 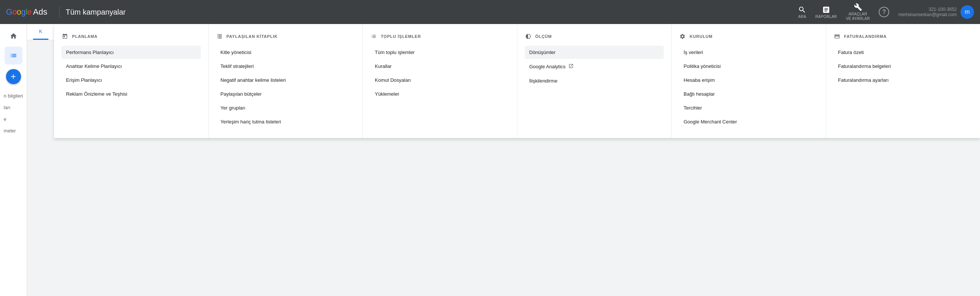 I want to click on section-planlama-header: PLANLAMA, so click(x=131, y=37).